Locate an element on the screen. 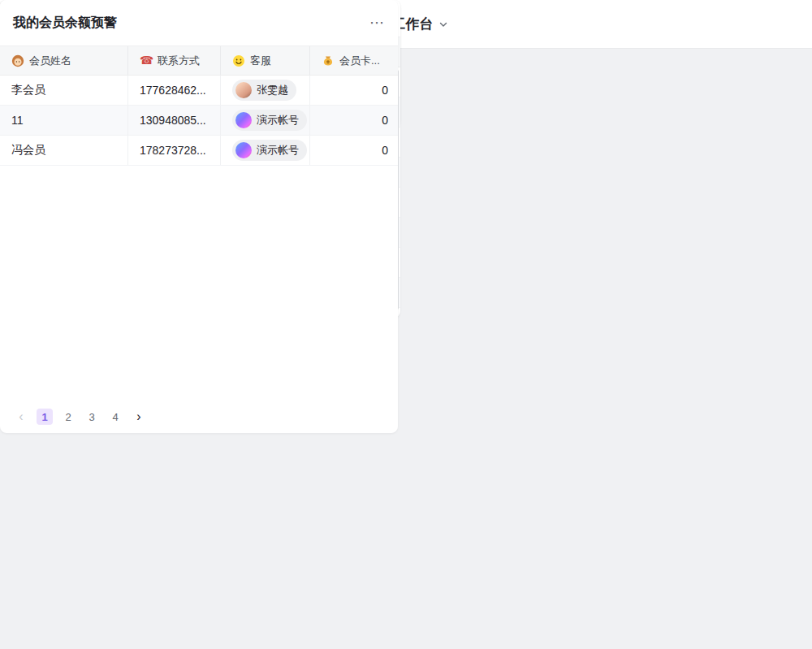 The image size is (812, 649). contact: 177628462... is located at coordinates (173, 90).